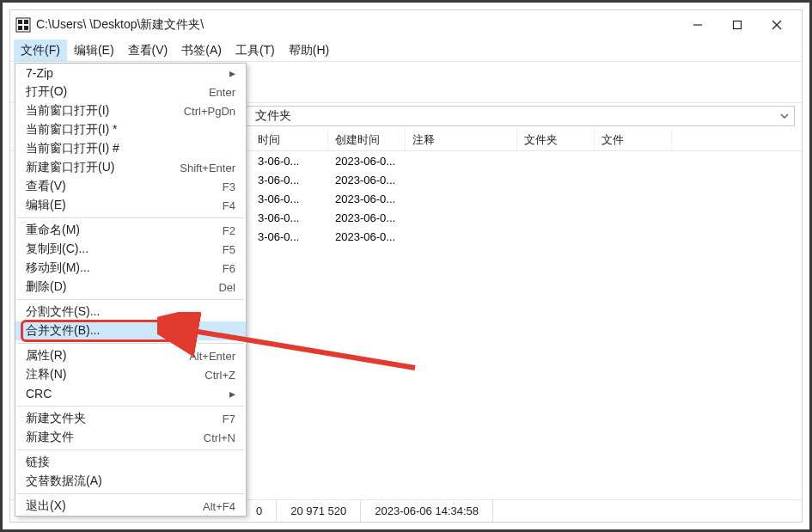  I want to click on menu-item: 复制到(C)...F5, so click(131, 249).